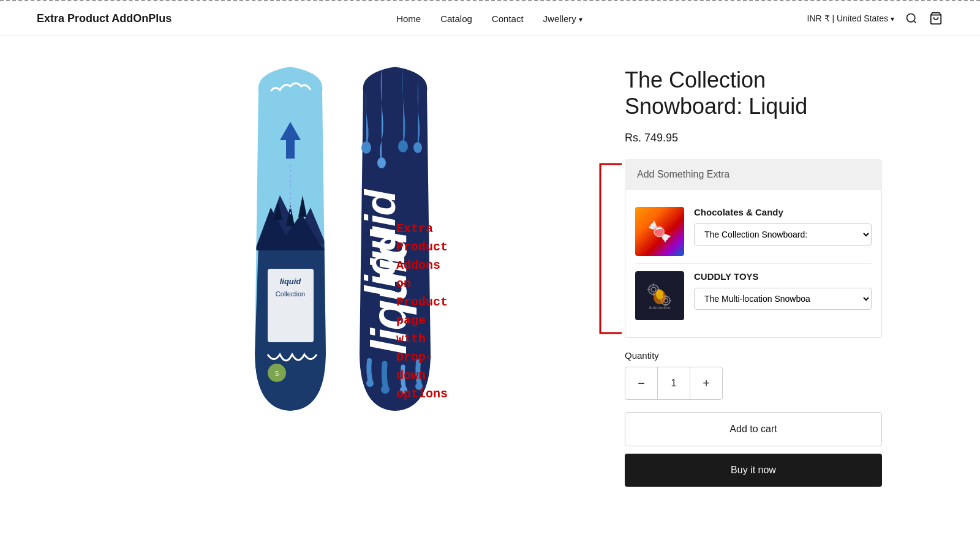  I want to click on addon-header: Add Something Extra, so click(753, 174).